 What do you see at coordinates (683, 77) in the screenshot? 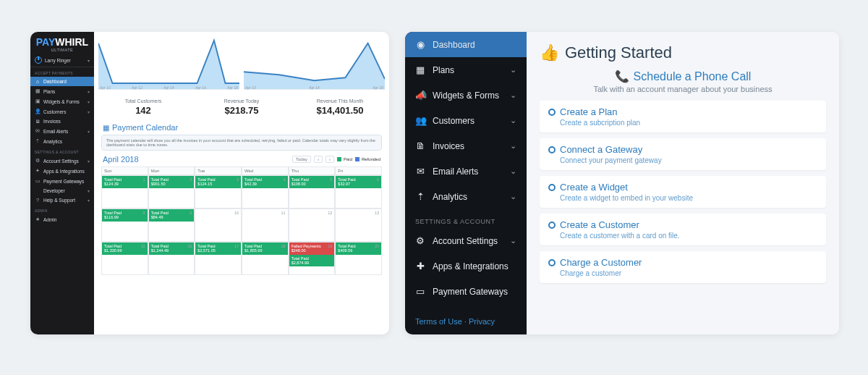
I see `schedule-call-link: 📞Schedule a Phone Call` at bounding box center [683, 77].